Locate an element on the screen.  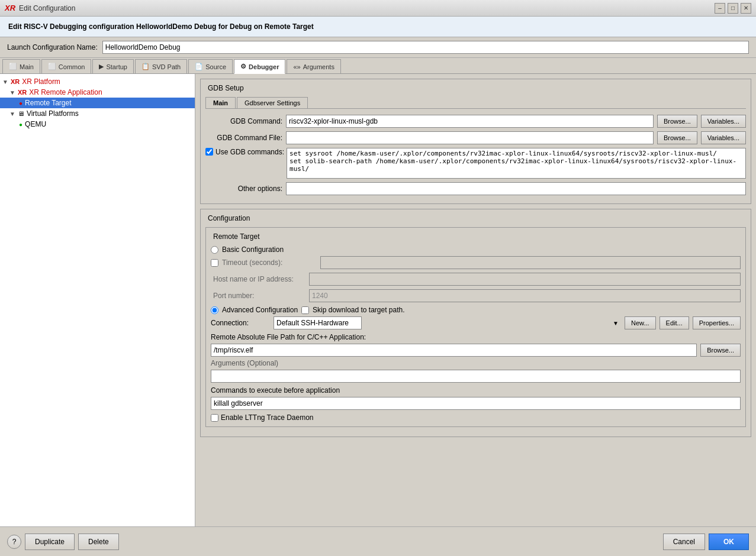
skip-download-label: Skip download to target path. is located at coordinates (359, 310).